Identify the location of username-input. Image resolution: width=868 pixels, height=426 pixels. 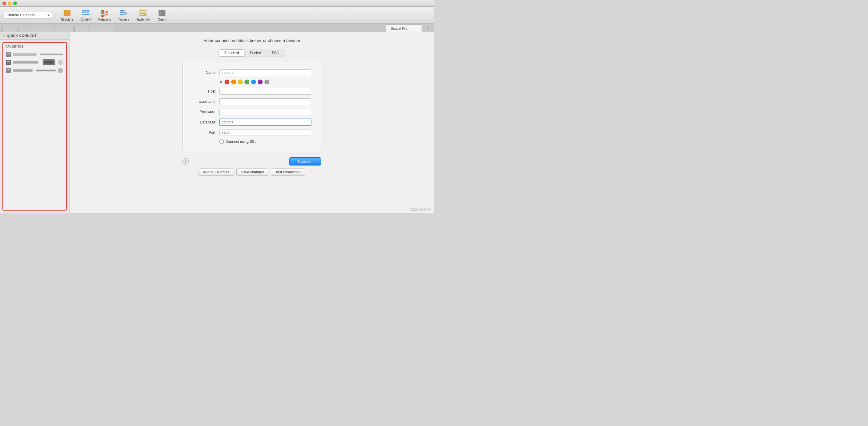
(266, 102).